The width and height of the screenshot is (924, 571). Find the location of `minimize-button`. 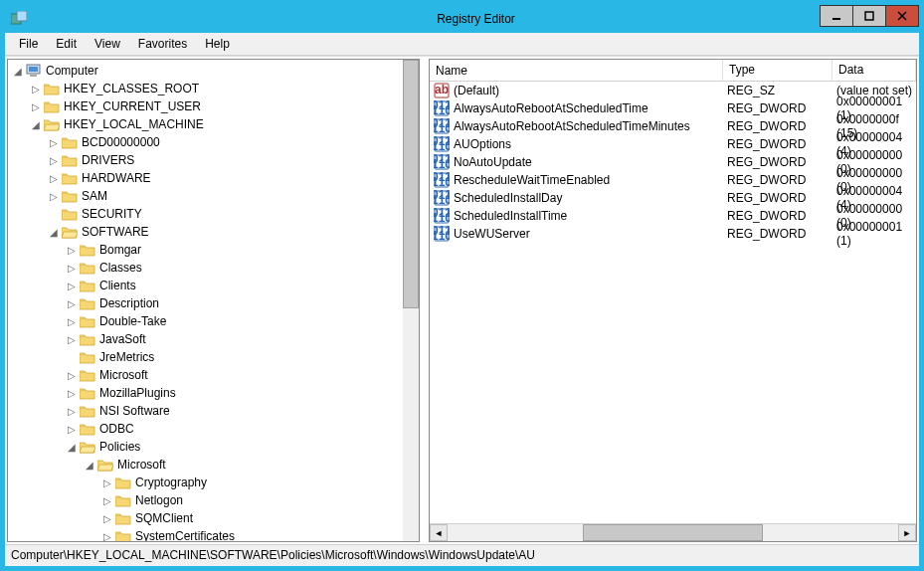

minimize-button is located at coordinates (836, 16).